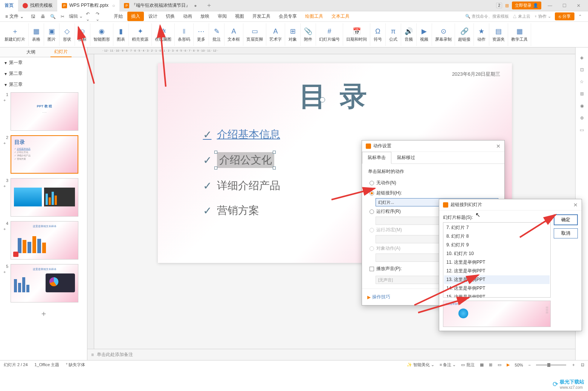  I want to click on thumbnail-5: 5✦ 这里是举例文本样本, so click(44, 283).